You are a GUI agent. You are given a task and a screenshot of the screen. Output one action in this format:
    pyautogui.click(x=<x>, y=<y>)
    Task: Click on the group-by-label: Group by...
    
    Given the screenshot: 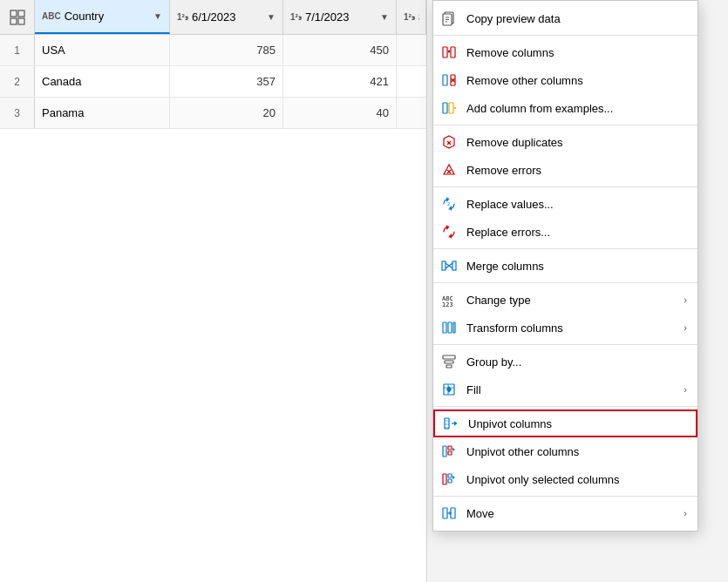 What is the action you would take?
    pyautogui.click(x=577, y=362)
    